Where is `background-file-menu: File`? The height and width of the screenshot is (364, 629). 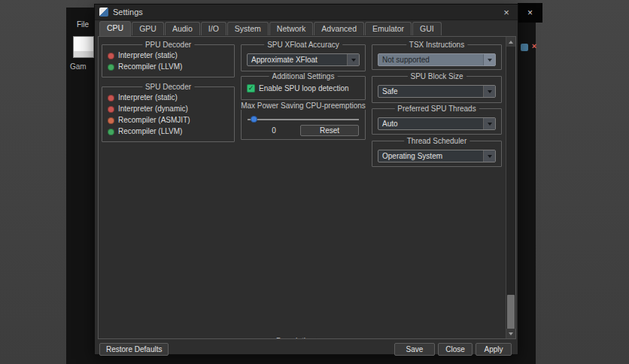 background-file-menu: File is located at coordinates (83, 24).